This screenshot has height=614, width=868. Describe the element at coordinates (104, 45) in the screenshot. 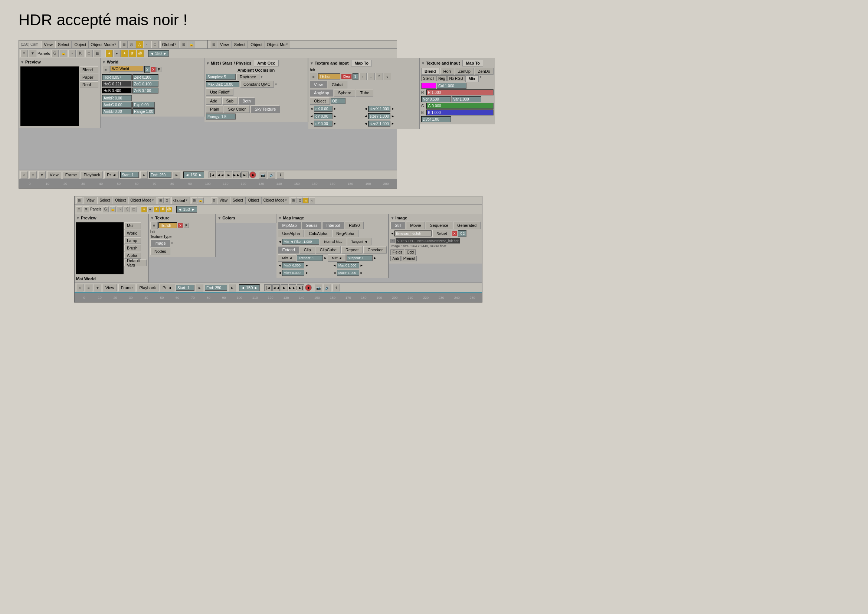

I see `mode-dropdown-1: Object Mode ▼` at that location.